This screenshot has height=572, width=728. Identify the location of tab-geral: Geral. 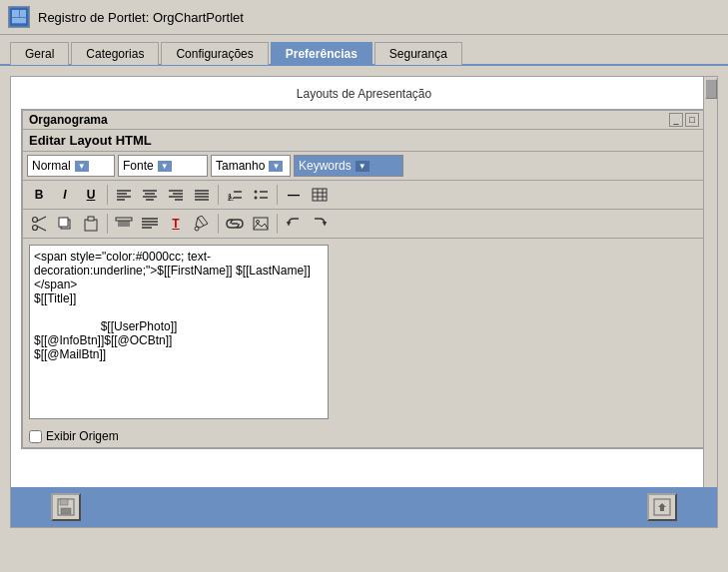
(40, 54).